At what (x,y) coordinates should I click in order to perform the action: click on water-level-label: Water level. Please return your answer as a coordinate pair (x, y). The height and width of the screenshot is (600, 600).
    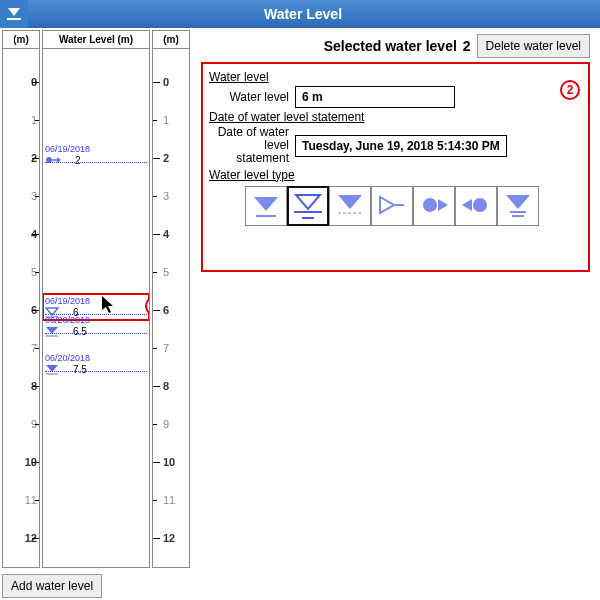
    Looking at the image, I should click on (252, 97).